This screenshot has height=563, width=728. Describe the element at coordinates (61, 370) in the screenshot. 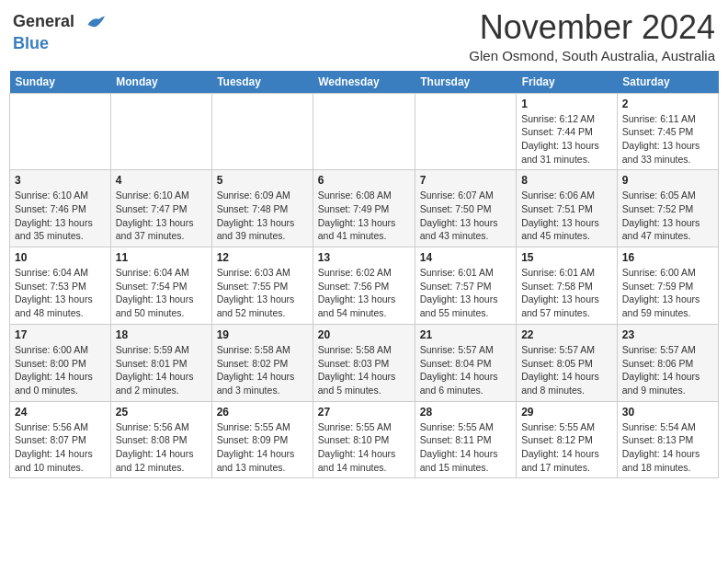

I see `day-info: Sunrise: 6:00 AMSunset: 8:00 PMDaylight:…` at that location.